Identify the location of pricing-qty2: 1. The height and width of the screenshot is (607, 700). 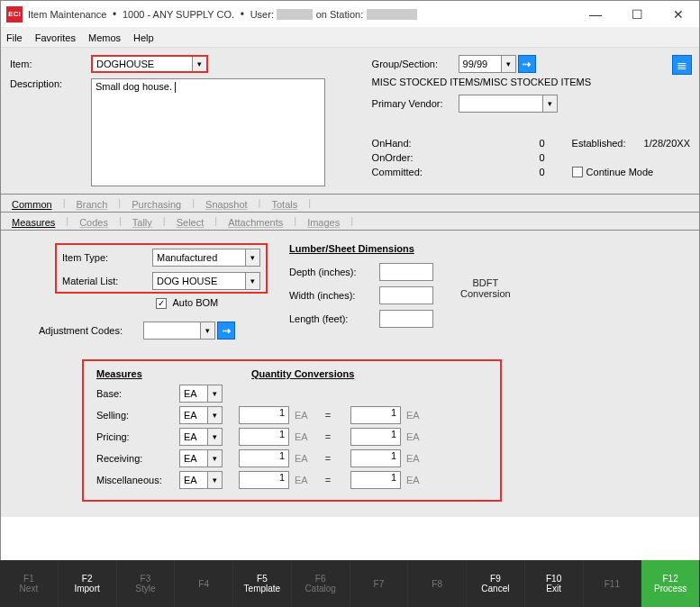
(376, 437).